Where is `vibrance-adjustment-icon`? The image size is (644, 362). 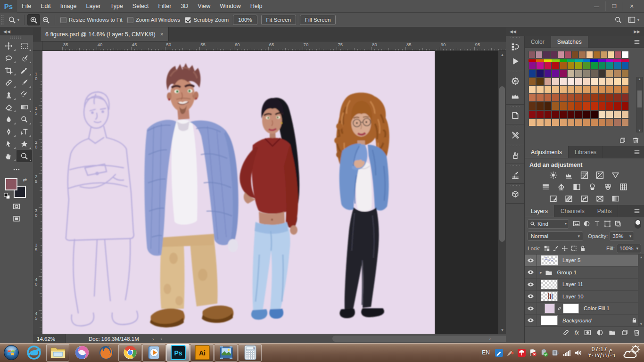 vibrance-adjustment-icon is located at coordinates (616, 175).